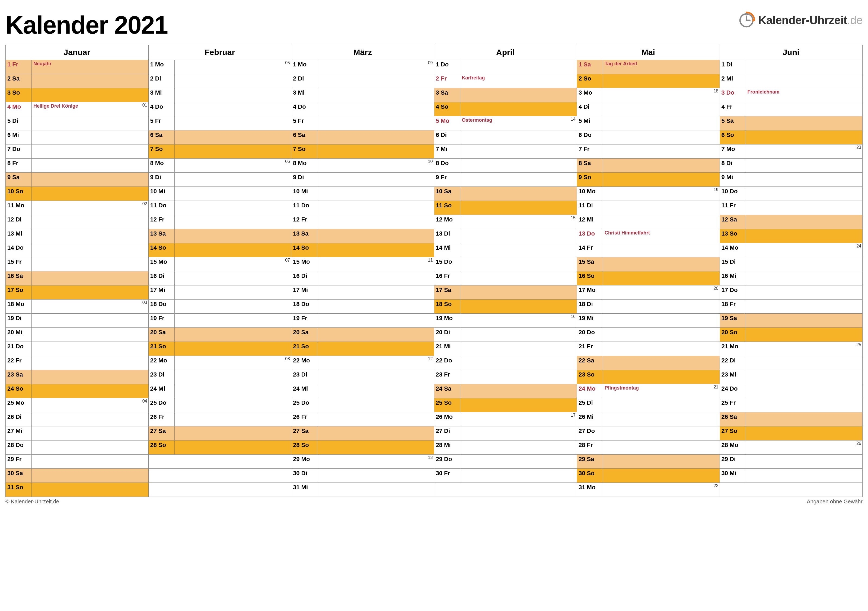  What do you see at coordinates (304, 320) in the screenshot?
I see `day-number: 19 Fr` at bounding box center [304, 320].